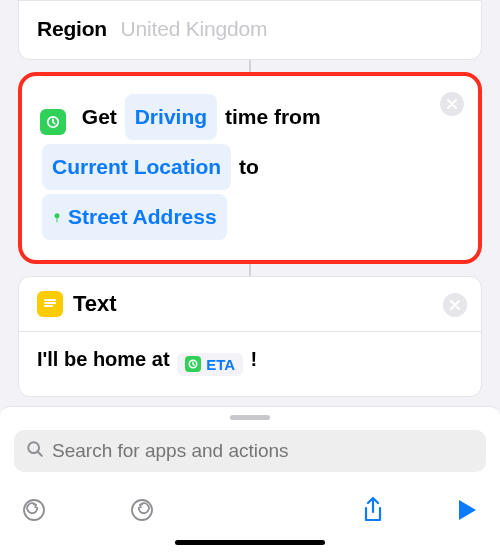 This screenshot has height=553, width=500. I want to click on destination-label: Street Address, so click(142, 216).